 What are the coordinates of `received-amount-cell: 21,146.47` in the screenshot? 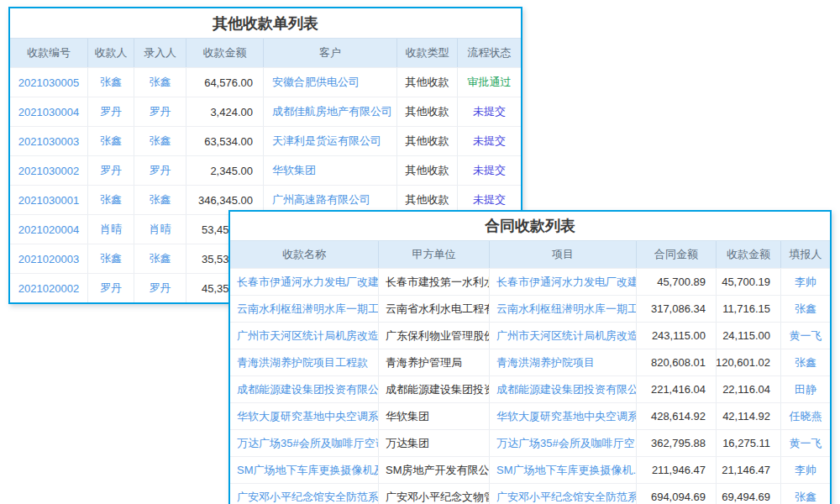 It's located at (748, 470).